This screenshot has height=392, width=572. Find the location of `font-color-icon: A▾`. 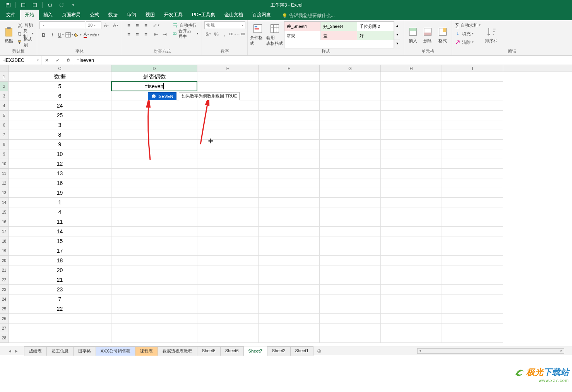

font-color-icon: A▾ is located at coordinates (86, 35).